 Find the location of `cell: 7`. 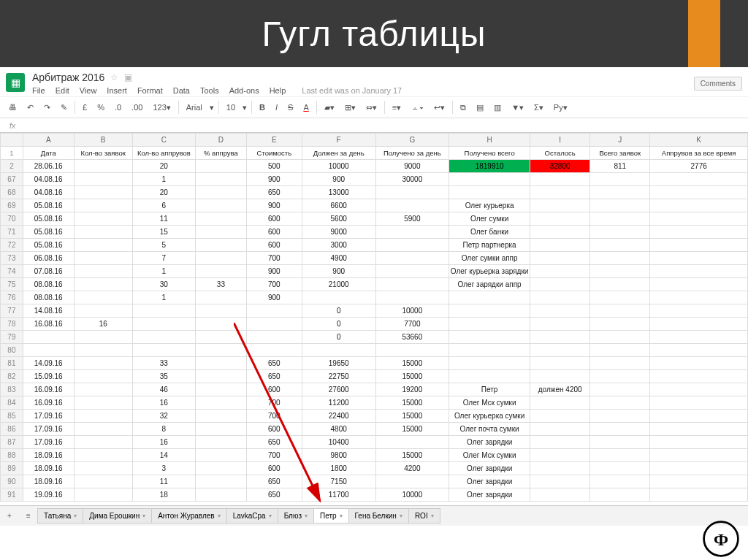

cell: 7 is located at coordinates (164, 258).